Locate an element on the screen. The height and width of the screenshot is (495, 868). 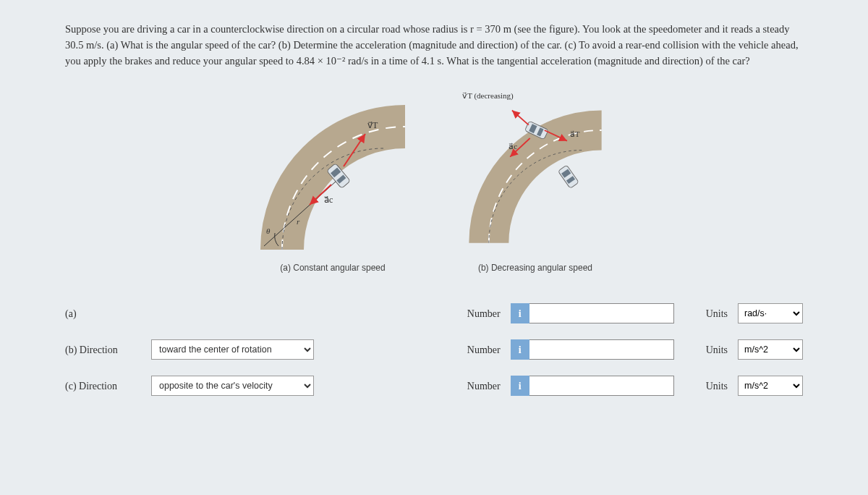
part-label-a: (a) is located at coordinates (103, 314).